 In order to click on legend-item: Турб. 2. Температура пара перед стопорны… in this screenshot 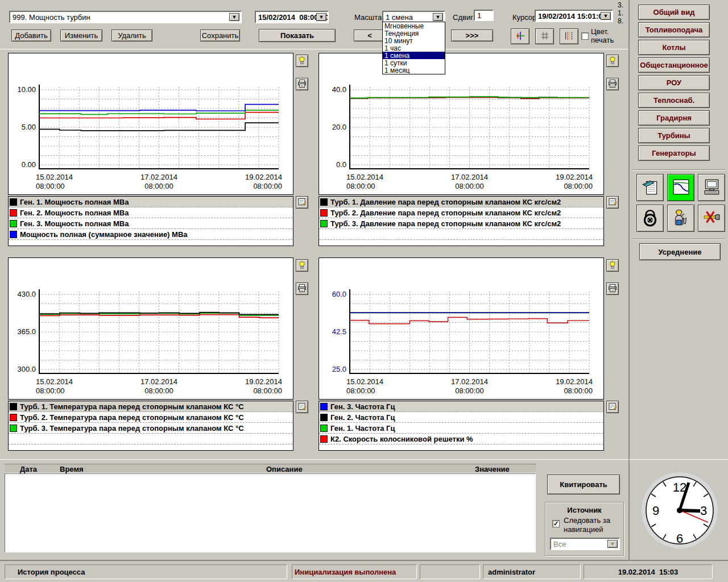, I will do `click(151, 417)`.